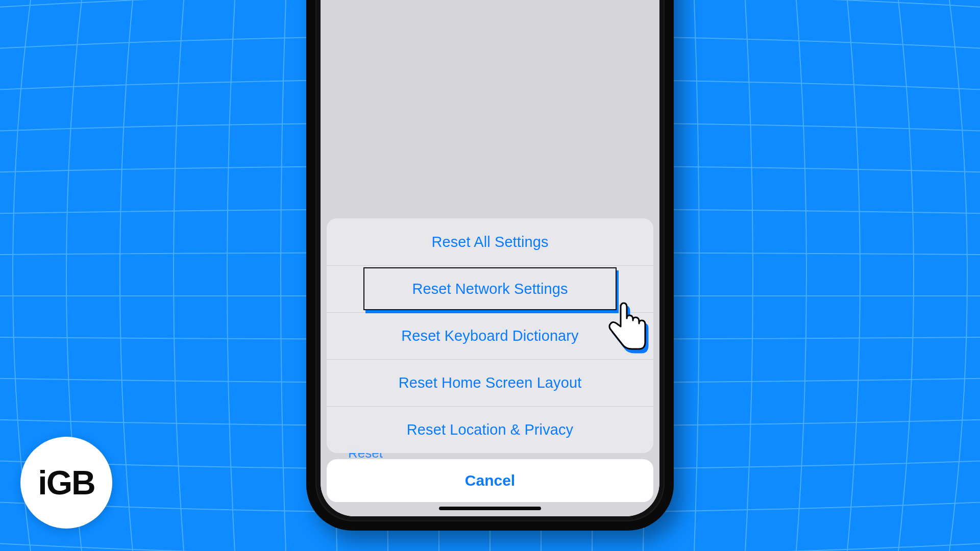 This screenshot has height=551, width=980. What do you see at coordinates (490, 242) in the screenshot?
I see `option-label: Reset All Settings` at bounding box center [490, 242].